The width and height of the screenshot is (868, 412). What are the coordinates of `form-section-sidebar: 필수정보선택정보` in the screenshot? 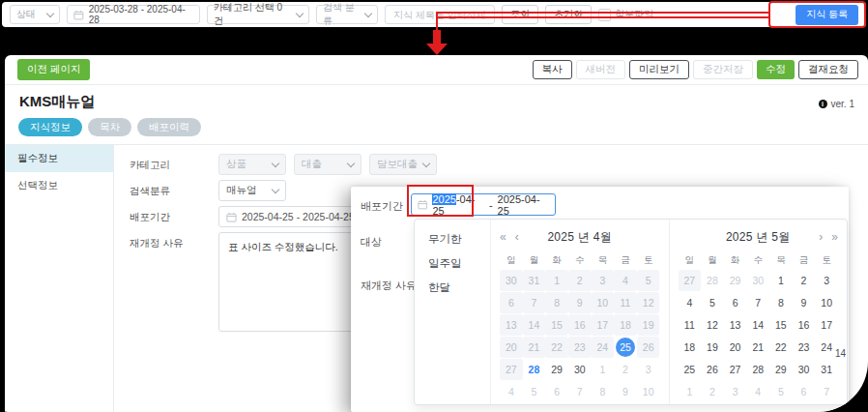 It's located at (60, 279).